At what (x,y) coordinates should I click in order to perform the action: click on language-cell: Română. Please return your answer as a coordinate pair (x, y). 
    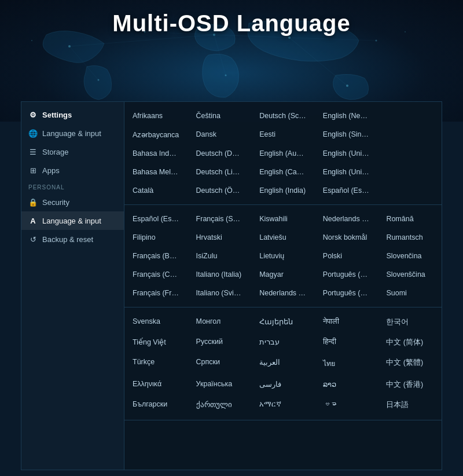
    Looking at the image, I should click on (410, 219).